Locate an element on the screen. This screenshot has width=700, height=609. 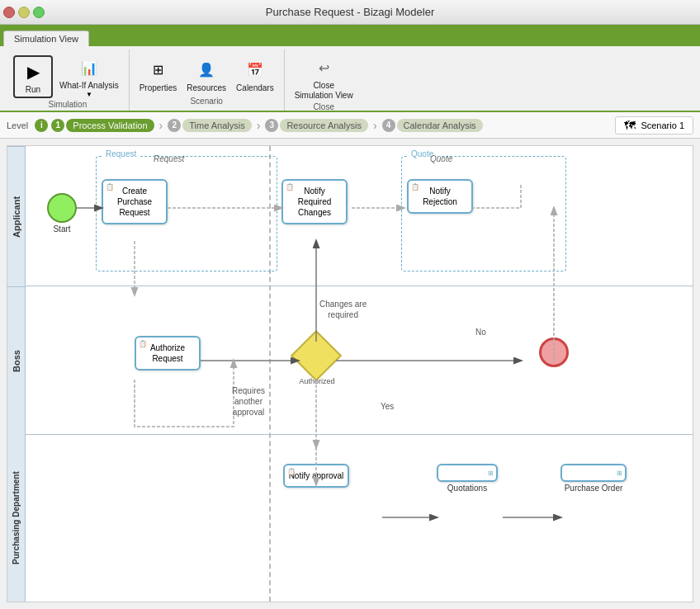
scenario-group-label: Scenario is located at coordinates (206, 102).